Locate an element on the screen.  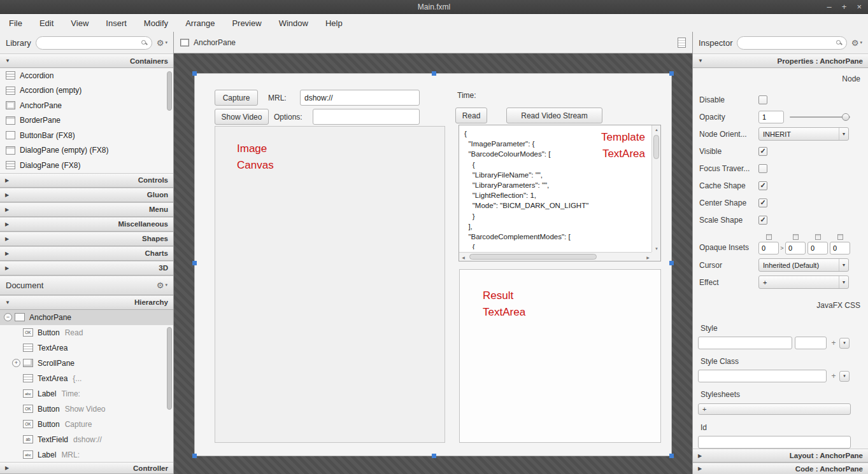
library-item-borderpane: BorderPane is located at coordinates (87, 121).